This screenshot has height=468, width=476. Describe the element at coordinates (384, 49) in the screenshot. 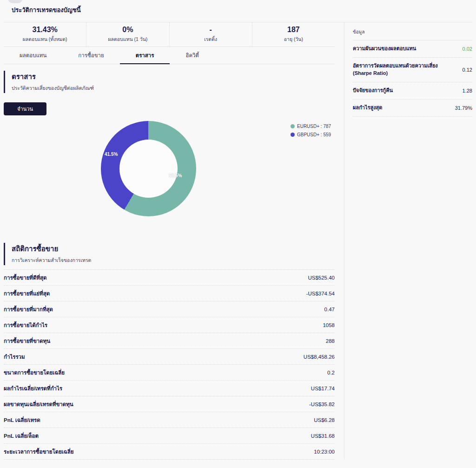

I see `info-label: ความผันผวนของผลตอบแทน` at that location.